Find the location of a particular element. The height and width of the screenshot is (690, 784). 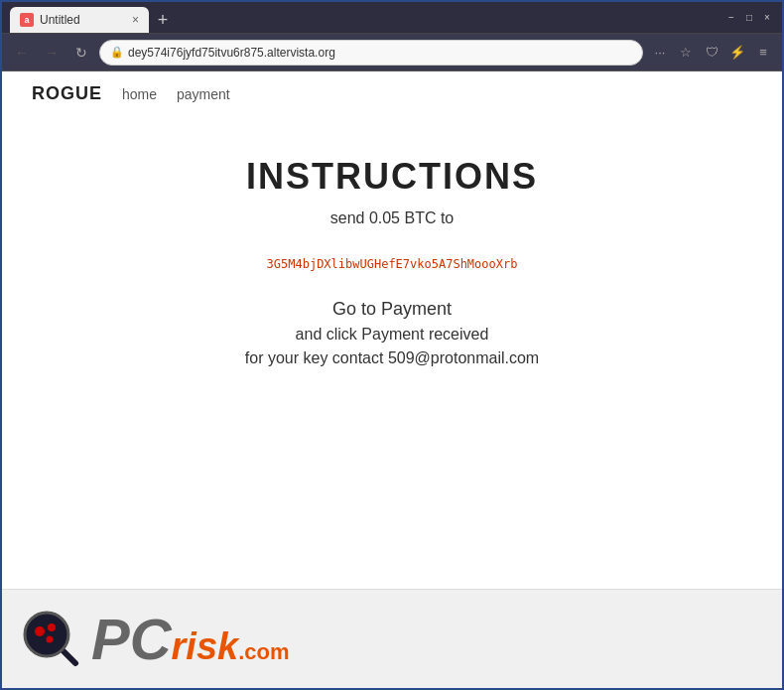

logo-risk: risk is located at coordinates (205, 646).